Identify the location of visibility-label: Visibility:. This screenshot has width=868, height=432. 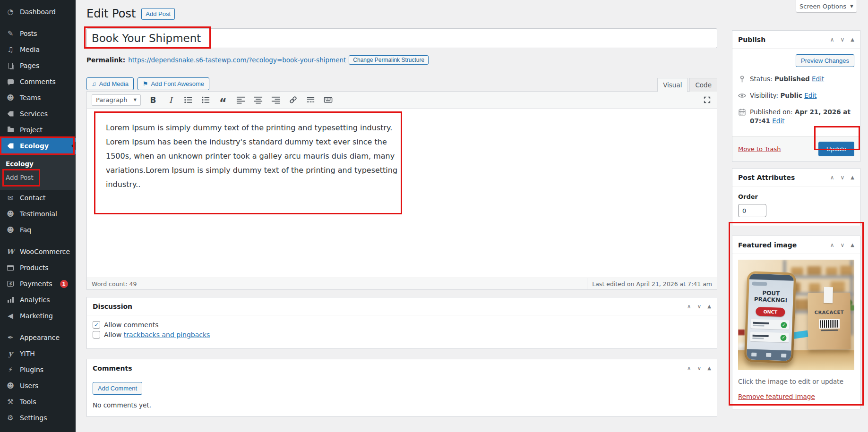
(764, 95).